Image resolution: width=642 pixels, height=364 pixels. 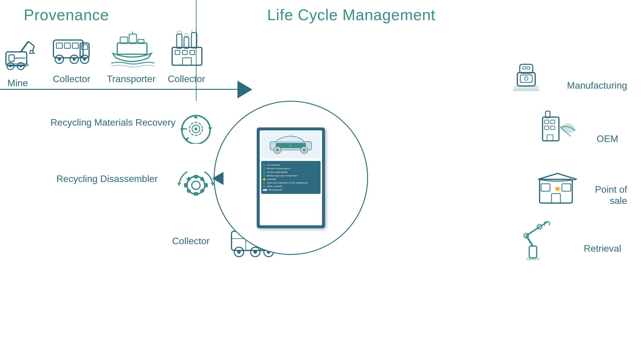 What do you see at coordinates (535, 240) in the screenshot?
I see `retrieval-icon-group` at bounding box center [535, 240].